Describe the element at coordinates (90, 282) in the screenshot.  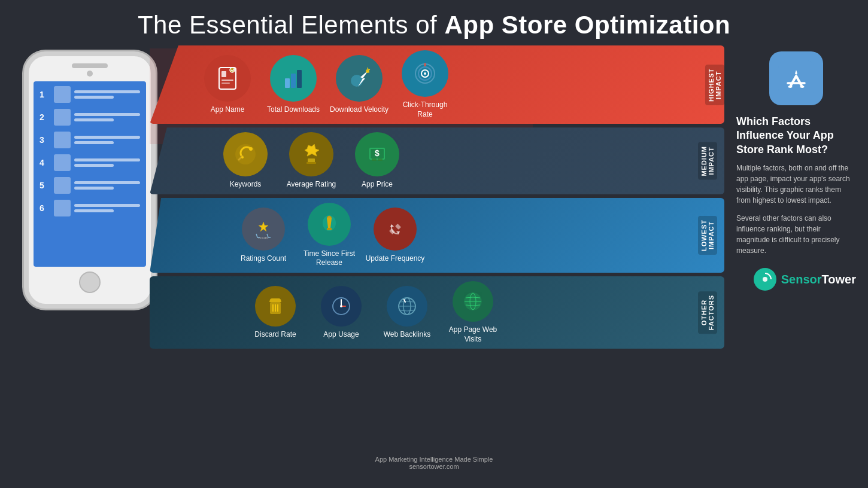
I see `phone-home-button` at that location.